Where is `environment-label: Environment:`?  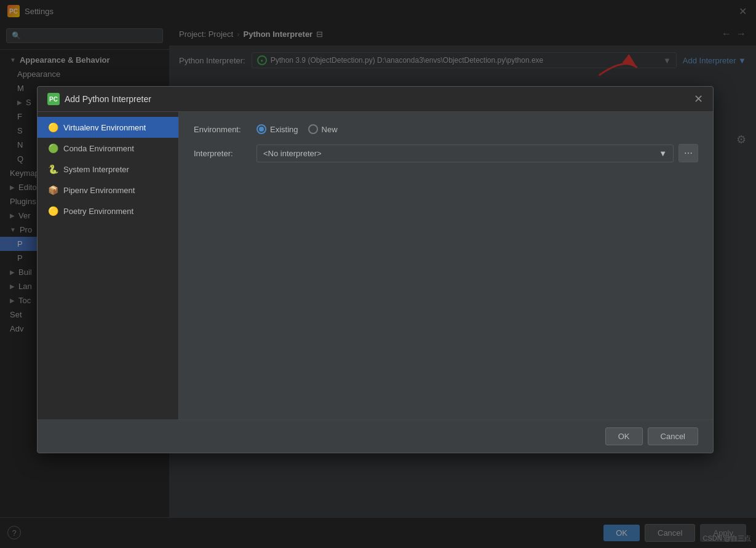
environment-label: Environment: is located at coordinates (221, 129).